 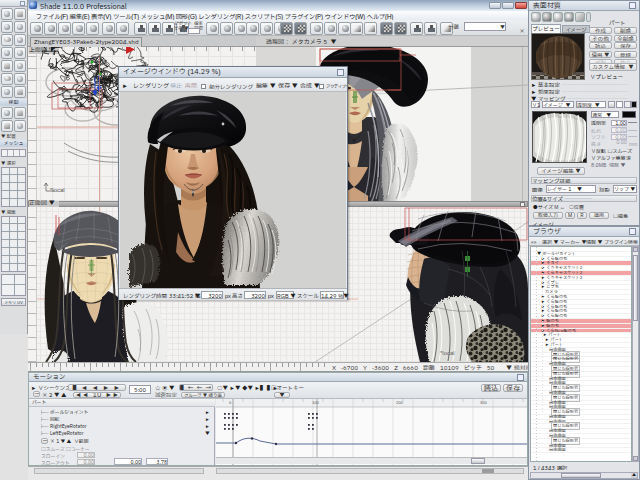 What do you see at coordinates (316, 402) in the screenshot?
I see `svg-text: 100` at bounding box center [316, 402].